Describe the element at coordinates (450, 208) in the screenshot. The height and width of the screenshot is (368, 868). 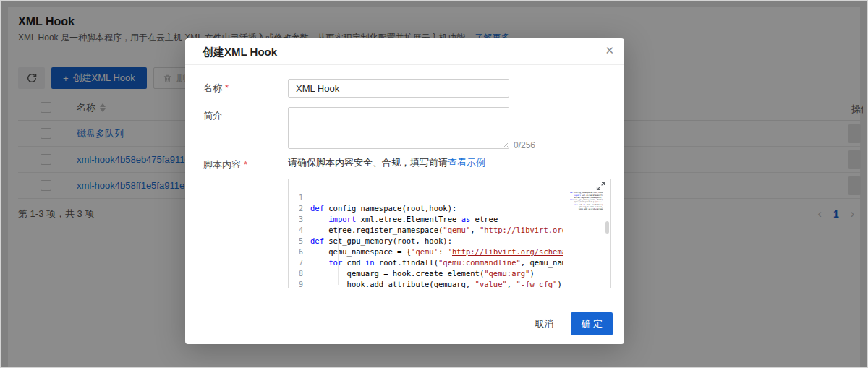
I see `code-line: 2def config_namespace(root,hook):` at that location.